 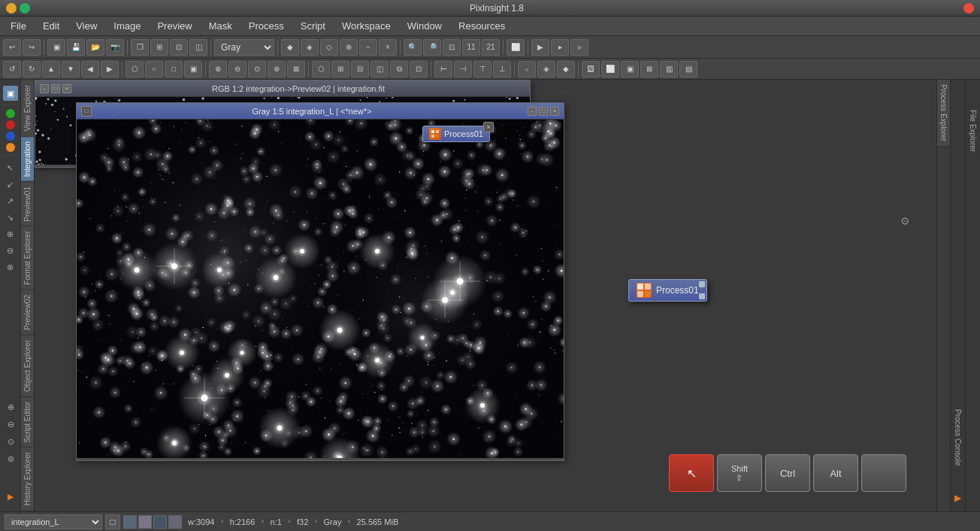 I want to click on sidebar-footer-1: ▶, so click(x=11, y=496).